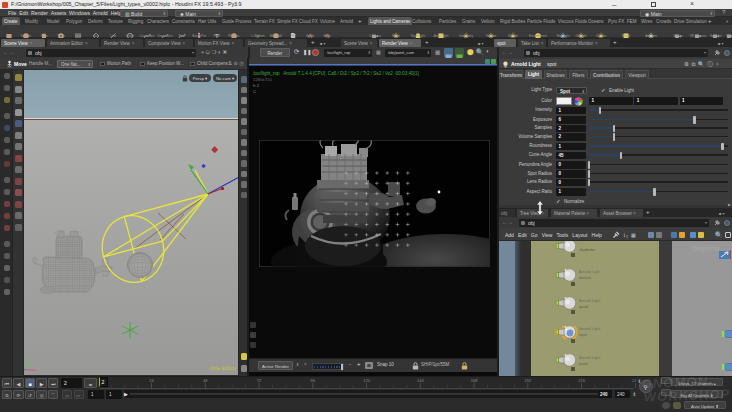 The height and width of the screenshot is (412, 732). Describe the element at coordinates (474, 380) in the screenshot. I see `svg-text: 168` at that location.